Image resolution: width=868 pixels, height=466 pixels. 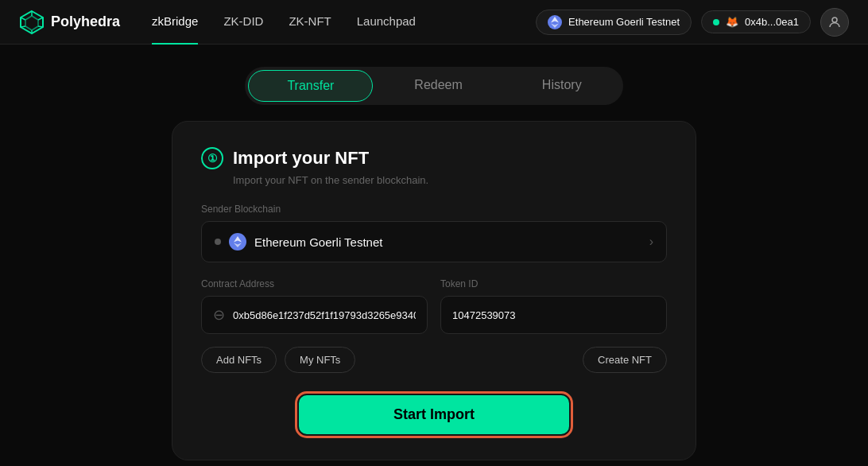 I want to click on token-id-input, so click(x=553, y=315).